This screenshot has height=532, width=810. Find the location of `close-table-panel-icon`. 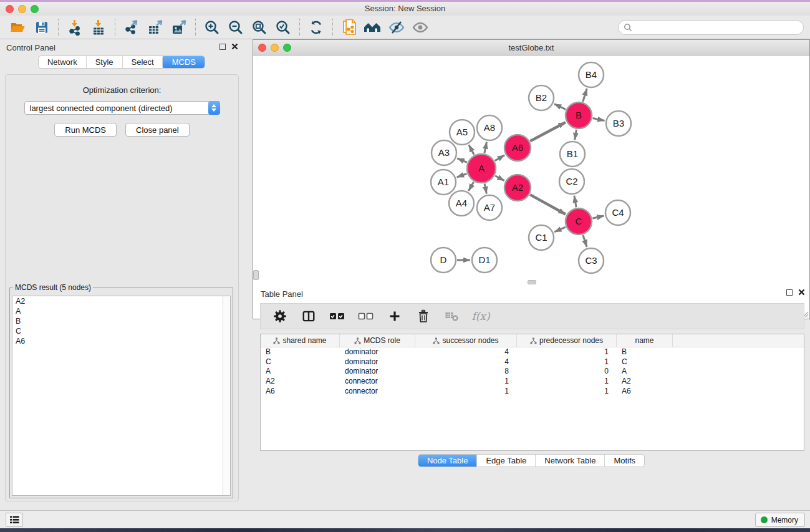

close-table-panel-icon is located at coordinates (802, 292).